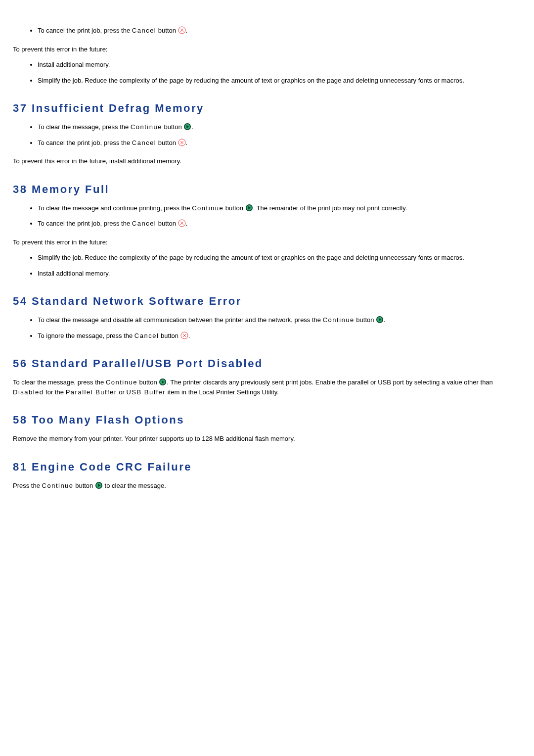 This screenshot has height=756, width=534. I want to click on heading-81: 81 Engine Code CRC Failure, so click(267, 467).